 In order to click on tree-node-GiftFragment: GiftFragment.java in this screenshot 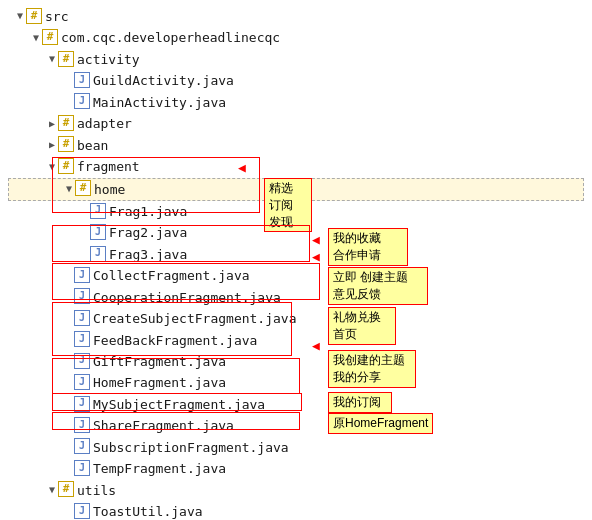, I will do `click(296, 362)`.